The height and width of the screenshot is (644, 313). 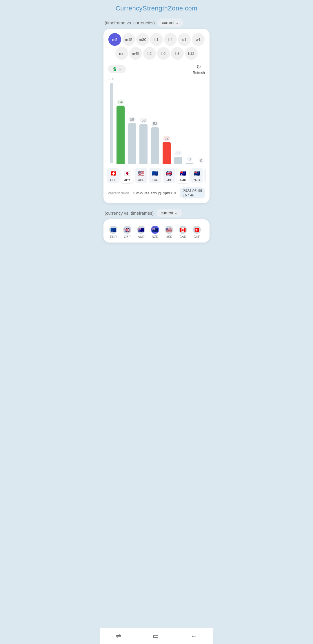 I want to click on bottom-item-usd: 🇺🇸USD, so click(x=169, y=232).